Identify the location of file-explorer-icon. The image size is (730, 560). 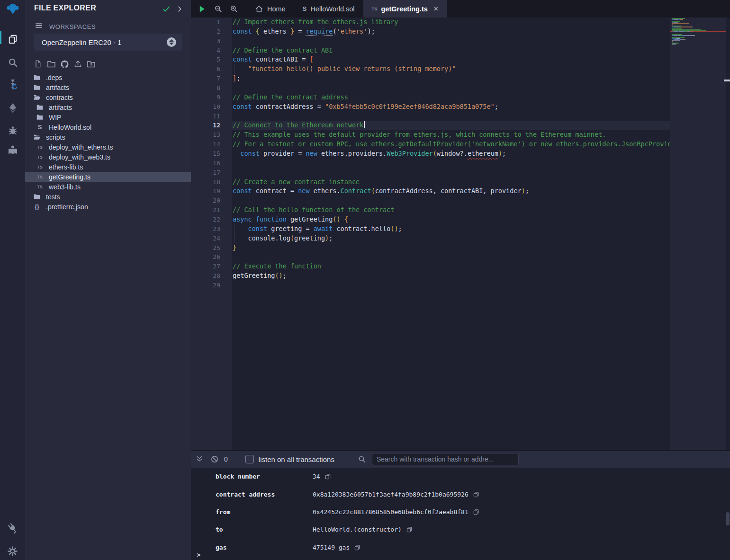
(13, 39).